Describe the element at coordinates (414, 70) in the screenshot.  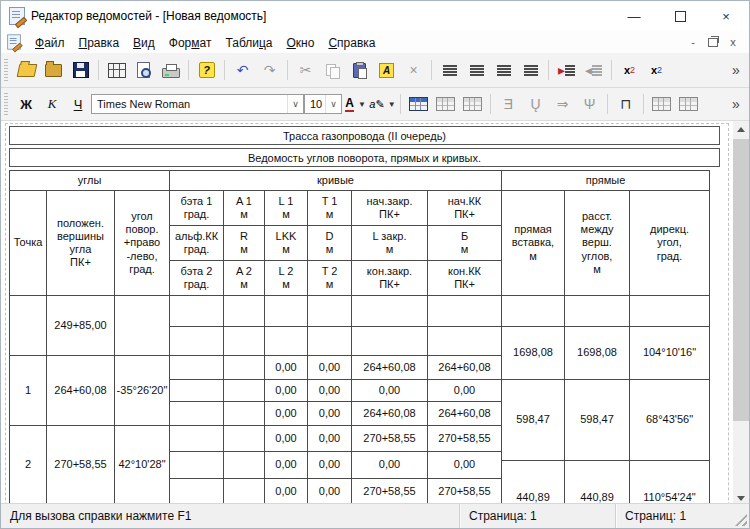
I see `delete-button: ×` at that location.